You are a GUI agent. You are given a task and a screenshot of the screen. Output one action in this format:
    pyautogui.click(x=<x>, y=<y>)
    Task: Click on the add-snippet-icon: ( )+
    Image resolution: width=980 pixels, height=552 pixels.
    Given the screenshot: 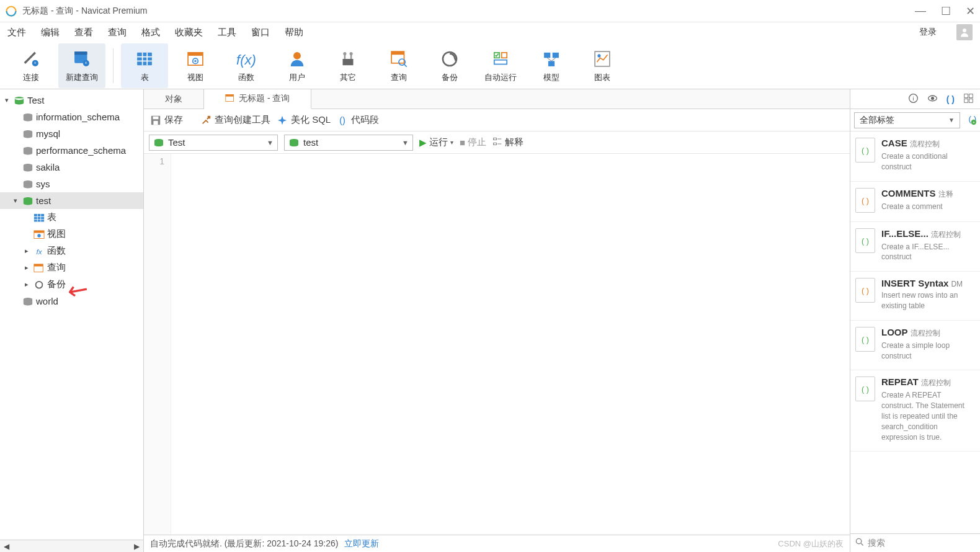 What is the action you would take?
    pyautogui.click(x=970, y=120)
    